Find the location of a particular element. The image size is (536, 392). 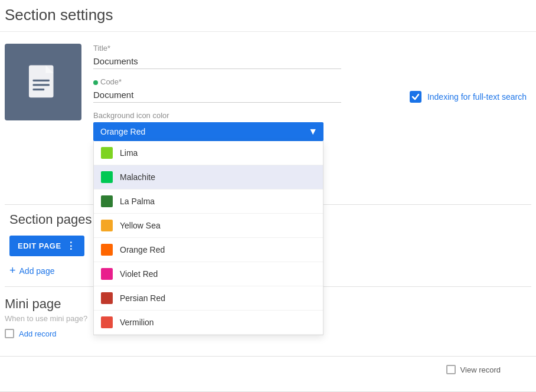

plus-icon: + is located at coordinates (13, 270).